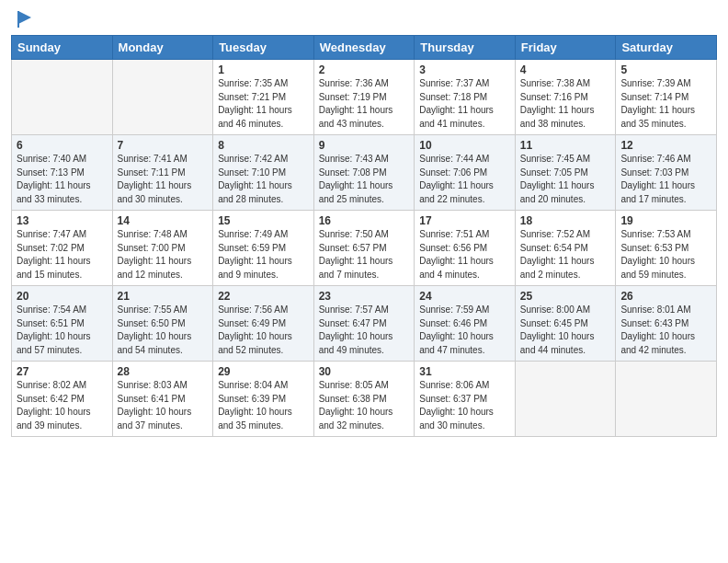 The image size is (728, 563). What do you see at coordinates (665, 145) in the screenshot?
I see `day-number: 12` at bounding box center [665, 145].